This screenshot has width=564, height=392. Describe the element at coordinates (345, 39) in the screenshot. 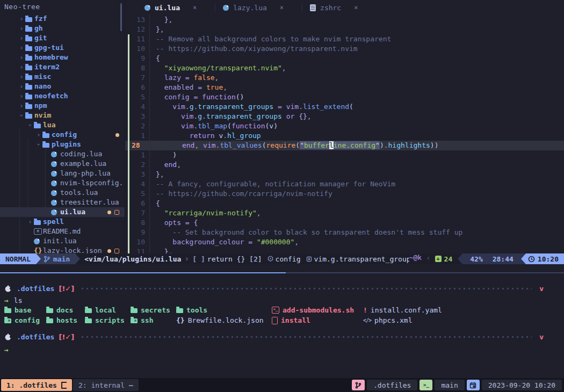

I see `code-line: 11-- Remove all background colors to mak…` at that location.